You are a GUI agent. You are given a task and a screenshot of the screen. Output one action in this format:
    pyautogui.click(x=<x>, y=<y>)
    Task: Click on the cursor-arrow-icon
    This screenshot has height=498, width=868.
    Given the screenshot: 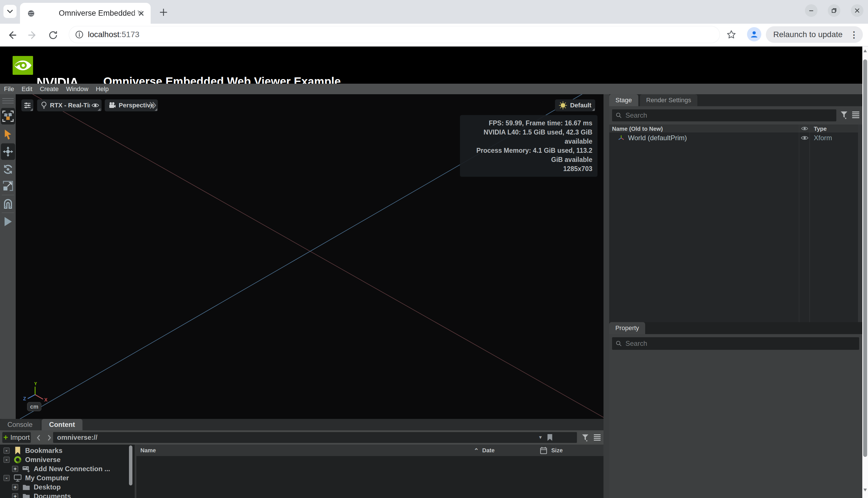 What is the action you would take?
    pyautogui.click(x=8, y=135)
    